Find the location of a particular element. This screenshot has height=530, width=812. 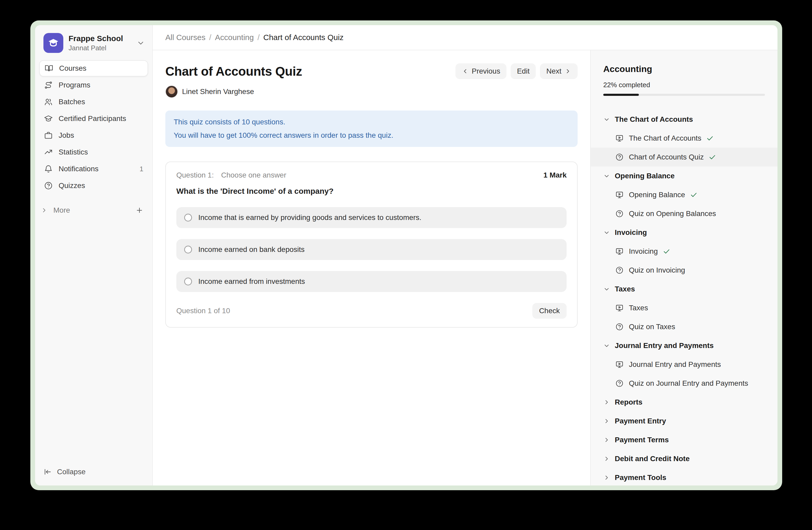

answer-option: Income earned on bank deposits is located at coordinates (372, 249).